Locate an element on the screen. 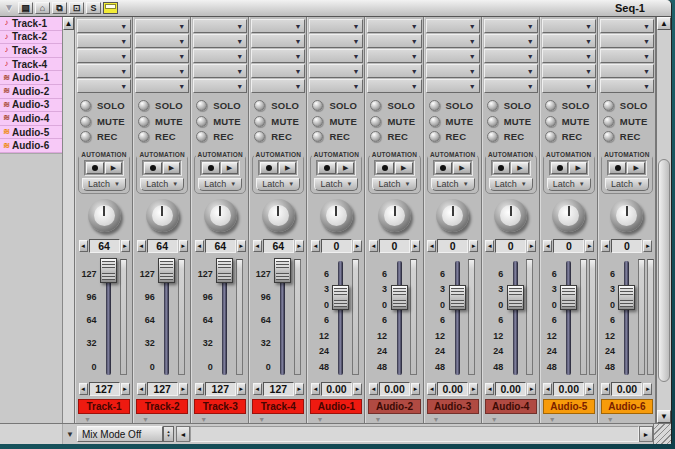  overlap-windows-icon: ⧉ is located at coordinates (60, 8).